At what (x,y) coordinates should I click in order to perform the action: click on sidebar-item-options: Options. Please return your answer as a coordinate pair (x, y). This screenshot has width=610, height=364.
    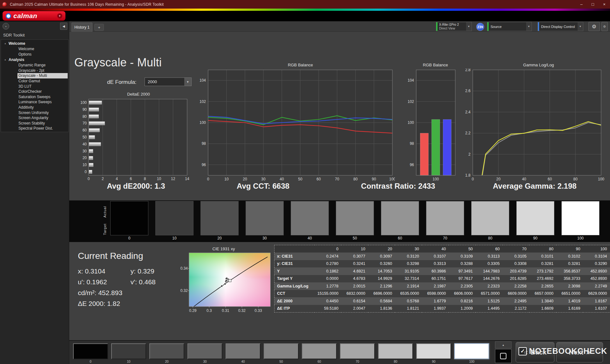
    Looking at the image, I should click on (35, 55).